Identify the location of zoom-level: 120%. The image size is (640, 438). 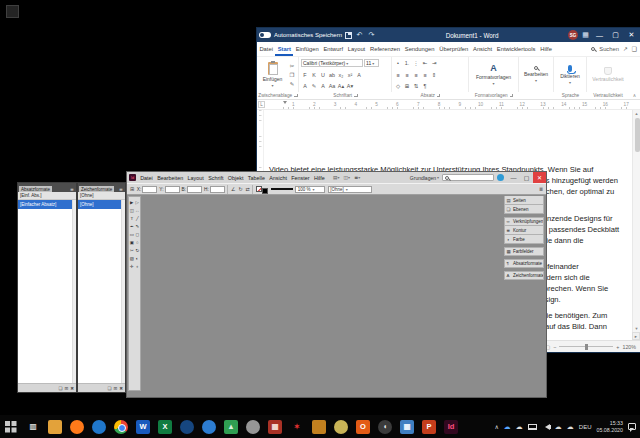
(629, 347).